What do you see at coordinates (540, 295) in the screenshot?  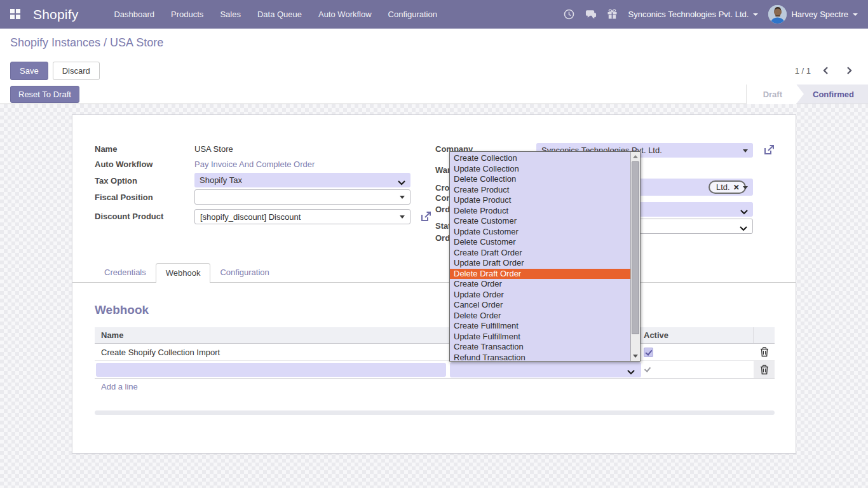 I see `dropdown-option: Update Order` at bounding box center [540, 295].